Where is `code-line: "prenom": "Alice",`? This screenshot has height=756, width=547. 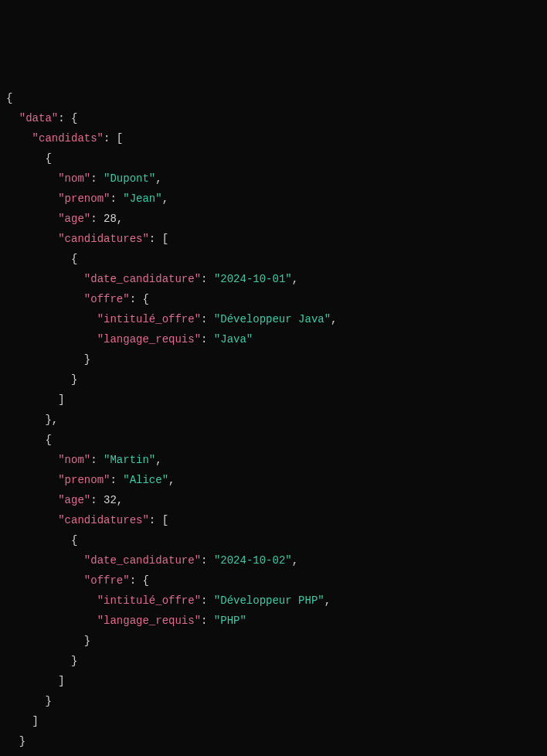
code-line: "prenom": "Alice", is located at coordinates (274, 480).